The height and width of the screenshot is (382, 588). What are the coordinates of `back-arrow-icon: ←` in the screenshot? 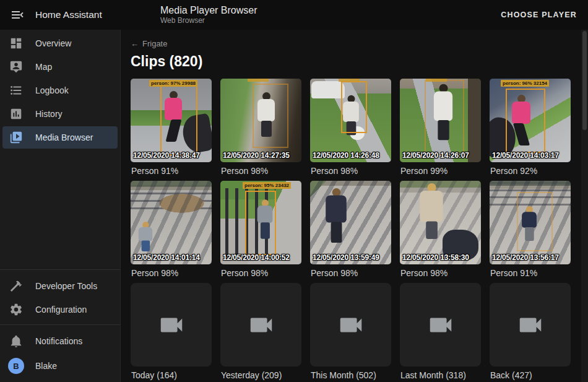 It's located at (135, 43).